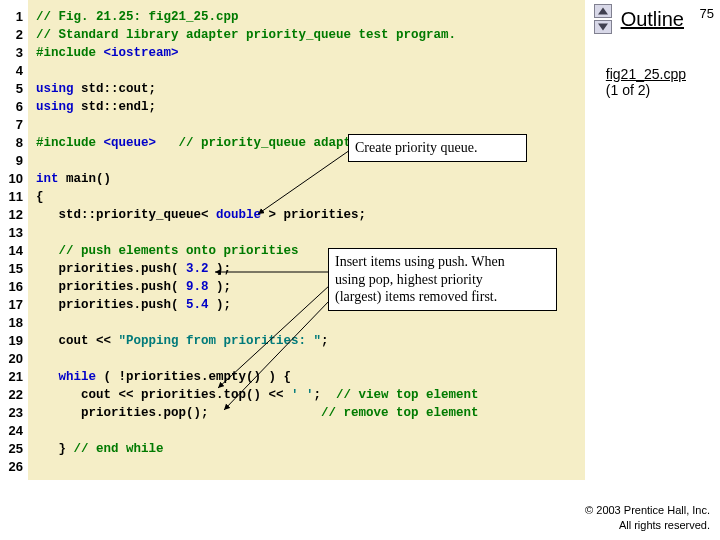 The width and height of the screenshot is (720, 540). What do you see at coordinates (310, 179) in the screenshot?
I see `code-line: int main()` at bounding box center [310, 179].